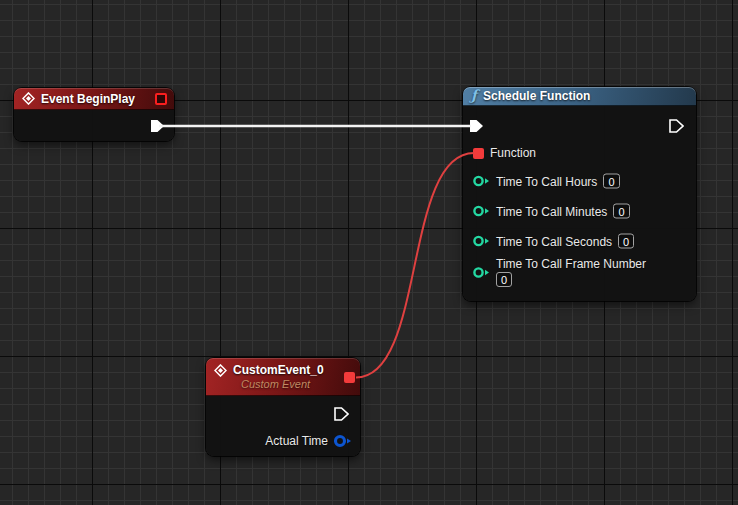 The height and width of the screenshot is (505, 738). Describe the element at coordinates (283, 407) in the screenshot. I see `node-custom-event-0: CustomEvent_0 Custom Event Actual Time` at that location.